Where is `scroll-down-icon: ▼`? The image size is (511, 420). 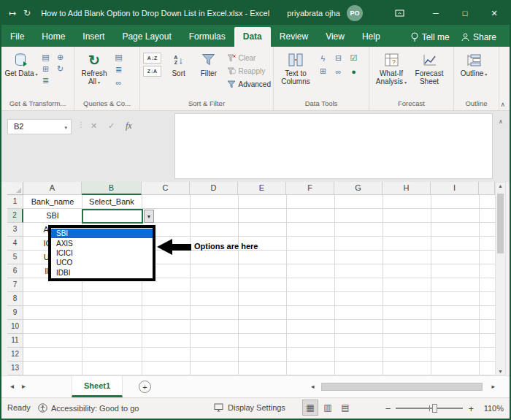 scroll-down-icon: ▼ is located at coordinates (501, 371).